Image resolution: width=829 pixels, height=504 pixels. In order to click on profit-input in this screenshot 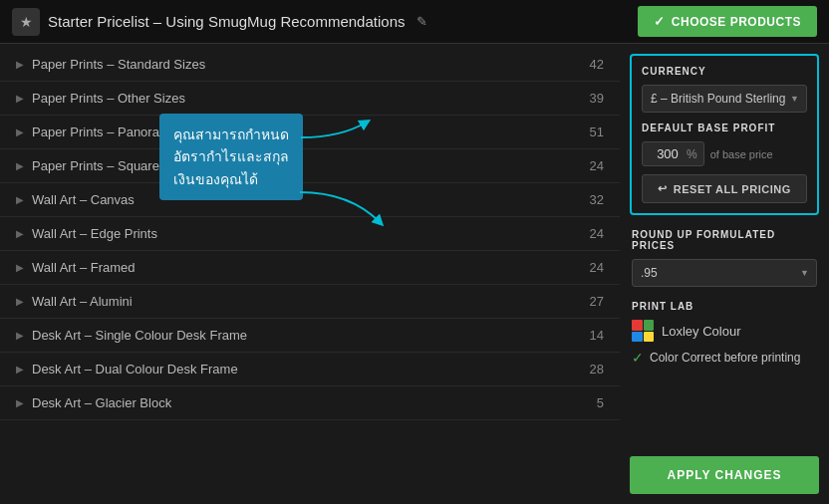, I will do `click(668, 153)`.